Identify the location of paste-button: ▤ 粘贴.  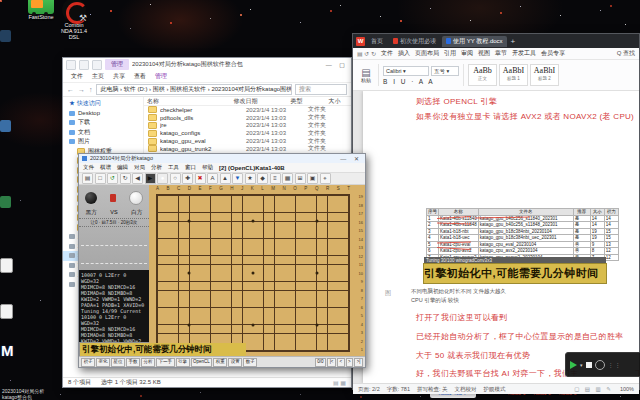
(366, 76).